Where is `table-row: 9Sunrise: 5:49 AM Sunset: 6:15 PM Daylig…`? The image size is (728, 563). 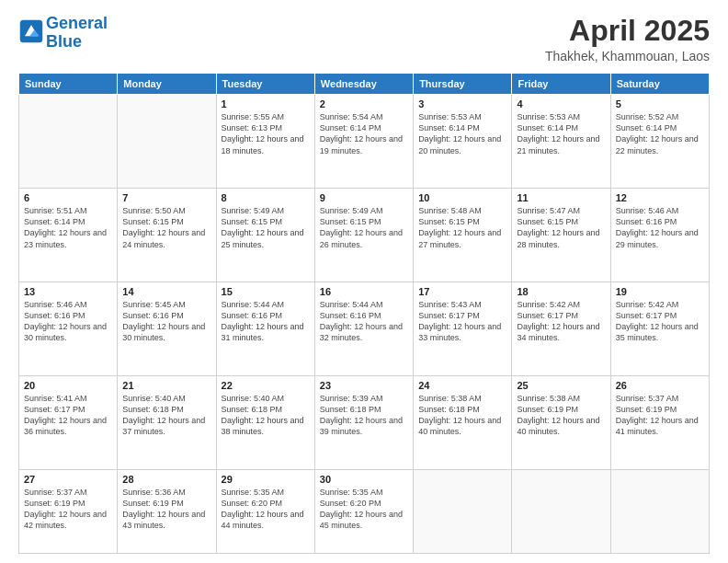
table-row: 9Sunrise: 5:49 AM Sunset: 6:15 PM Daylig… is located at coordinates (364, 236).